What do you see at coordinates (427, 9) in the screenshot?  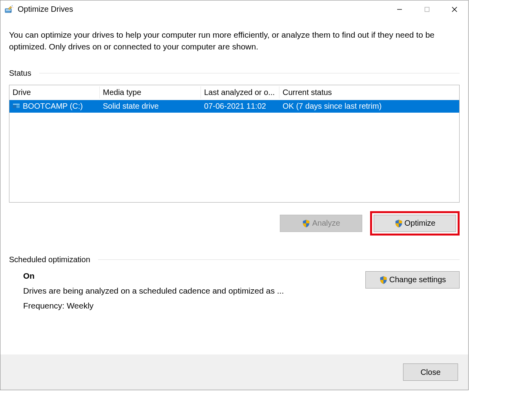 I see `window-controls` at bounding box center [427, 9].